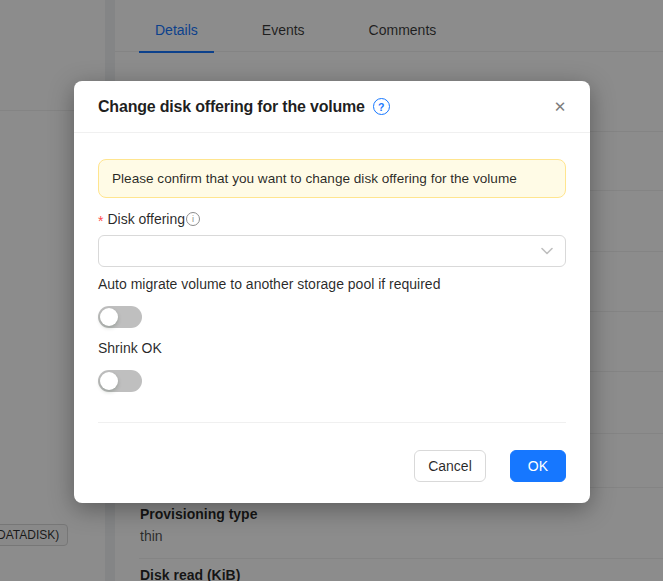 This screenshot has height=581, width=663. What do you see at coordinates (538, 466) in the screenshot?
I see `ok-button: OK` at bounding box center [538, 466].